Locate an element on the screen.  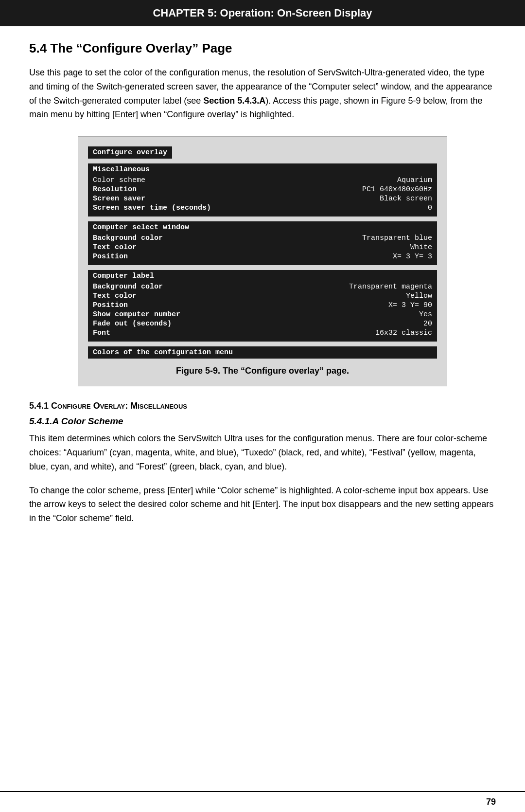
osd-position-row: Position X= 3 Y= 3 is located at coordinates (262, 257).